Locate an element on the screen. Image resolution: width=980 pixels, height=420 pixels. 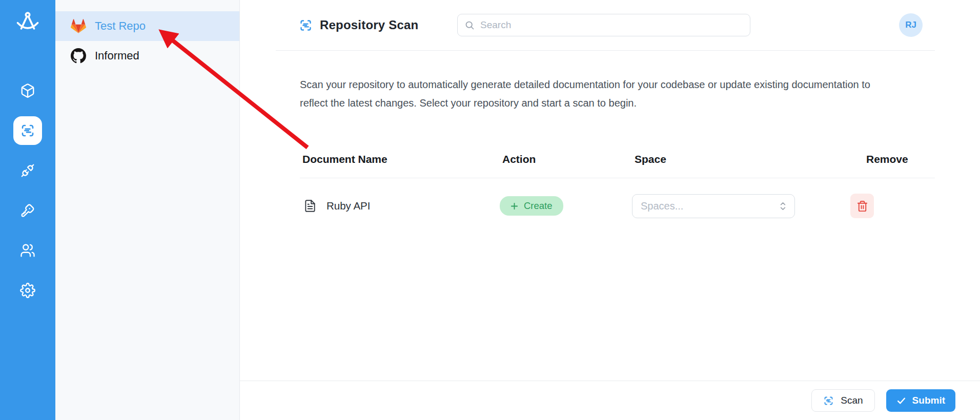
document-name: Ruby API is located at coordinates (349, 206).